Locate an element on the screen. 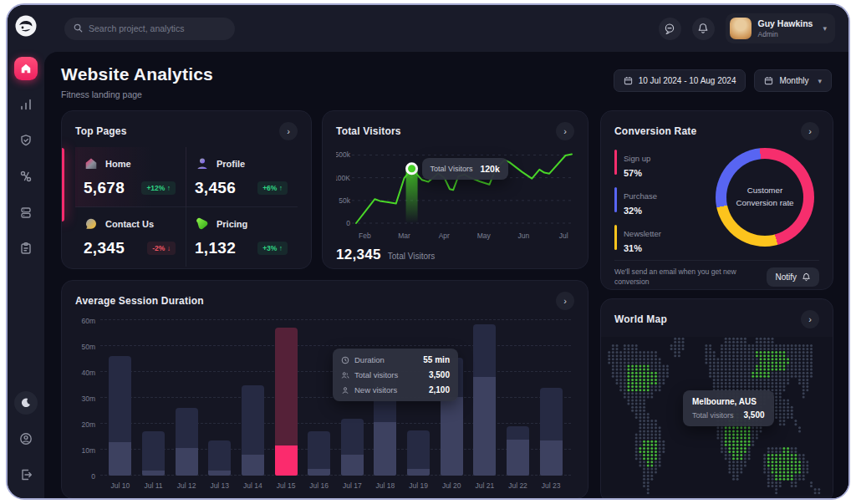 The image size is (856, 504). sidebar-item-home is located at coordinates (26, 69).